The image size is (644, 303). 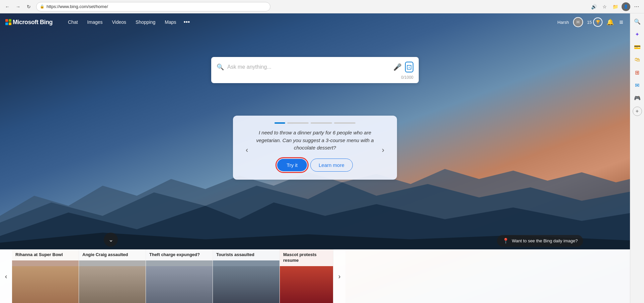 What do you see at coordinates (10, 20) in the screenshot?
I see `logo-sq-green` at bounding box center [10, 20].